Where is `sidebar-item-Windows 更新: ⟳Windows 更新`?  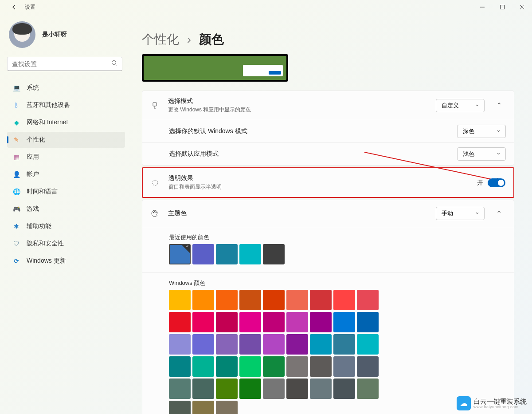 sidebar-item-Windows 更新: ⟳Windows 更新 is located at coordinates (66, 261).